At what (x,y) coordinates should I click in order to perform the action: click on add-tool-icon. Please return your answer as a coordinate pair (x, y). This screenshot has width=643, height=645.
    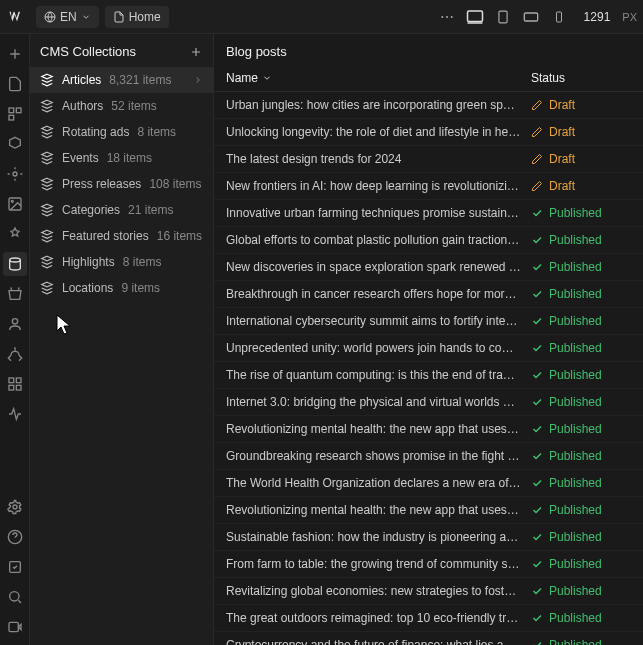
    Looking at the image, I should click on (15, 54).